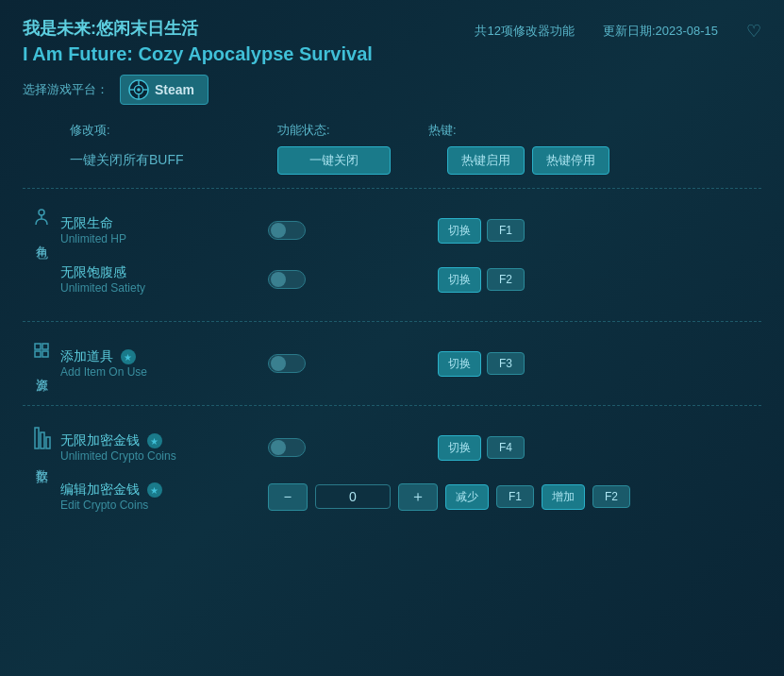 The image size is (784, 676). What do you see at coordinates (42, 440) in the screenshot?
I see `data-icon` at bounding box center [42, 440].